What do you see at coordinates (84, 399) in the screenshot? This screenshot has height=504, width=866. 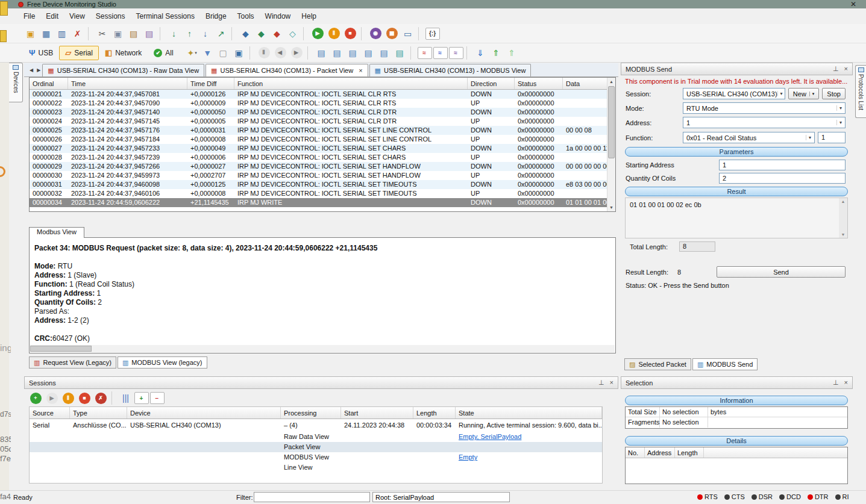 I see `stop-session-button: ■` at bounding box center [84, 399].